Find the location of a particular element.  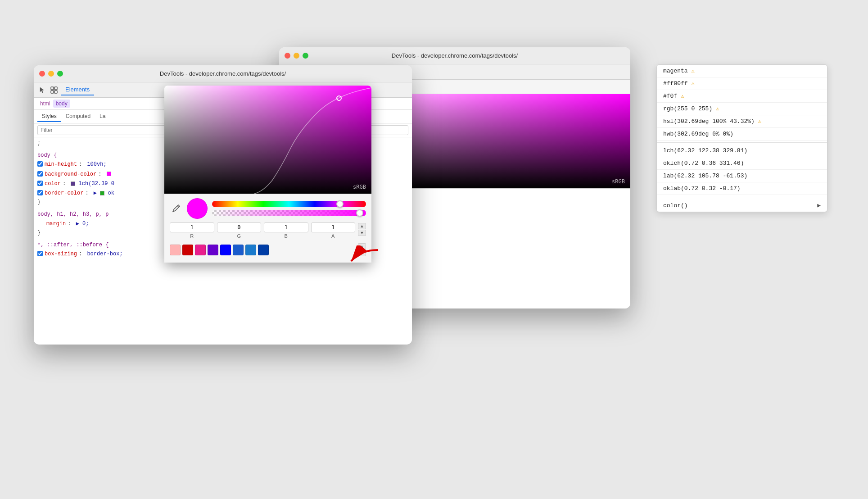

channel-input-g is located at coordinates (240, 227).